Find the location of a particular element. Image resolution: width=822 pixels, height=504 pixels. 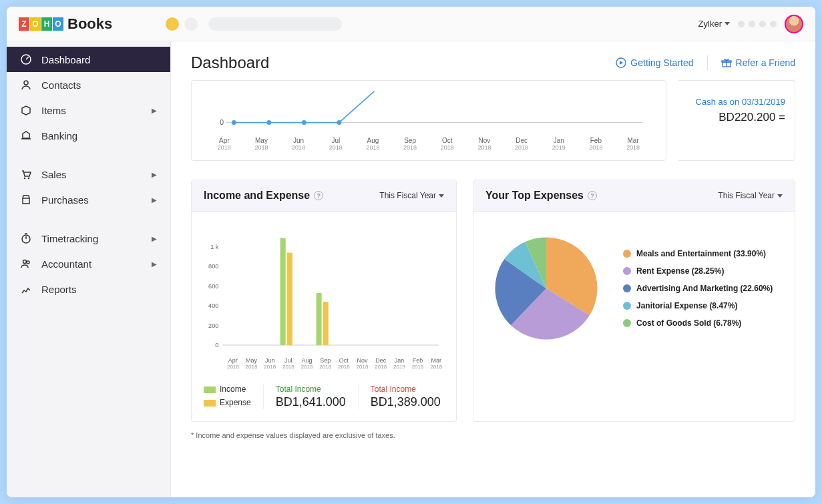

org-selector: Zylker is located at coordinates (714, 24).